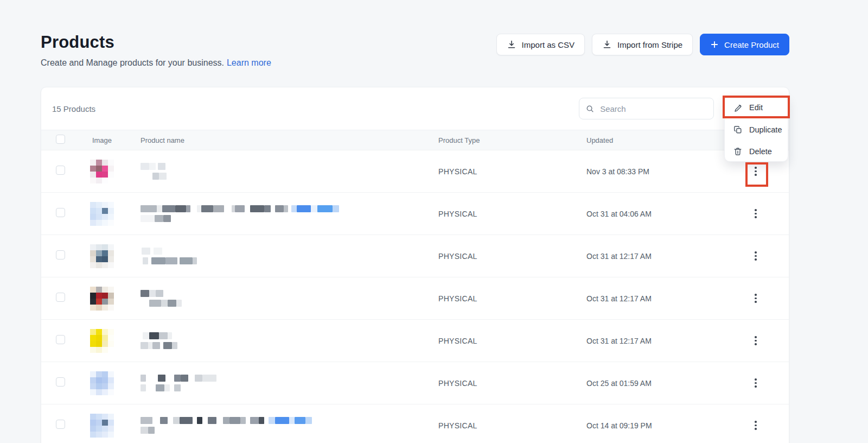 The image size is (868, 443). I want to click on table-row: PHYSICALOct 25 at 01:59 AM, so click(415, 383).